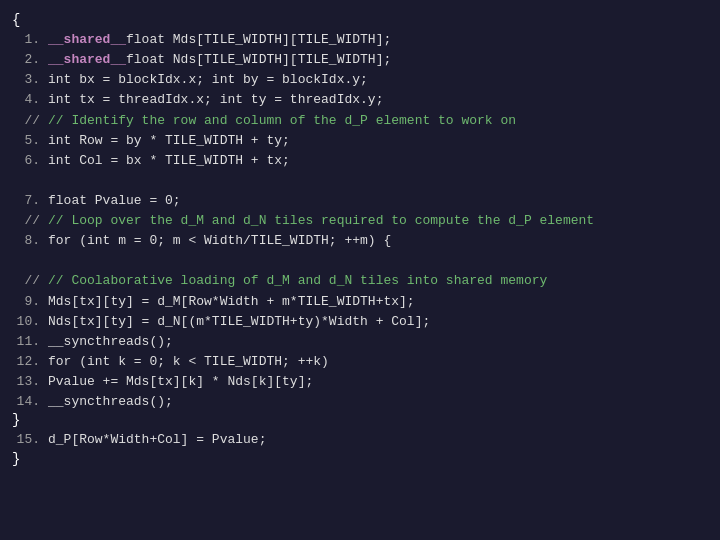 The image size is (720, 540). I want to click on comment-line: //// Identify the row and column of the …, so click(360, 121).